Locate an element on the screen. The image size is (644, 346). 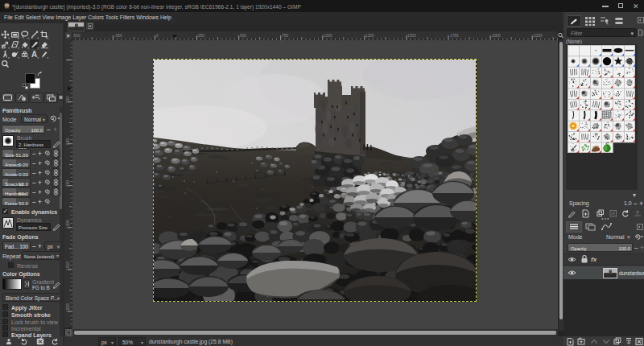
svg-text: 1750 is located at coordinates (454, 35).